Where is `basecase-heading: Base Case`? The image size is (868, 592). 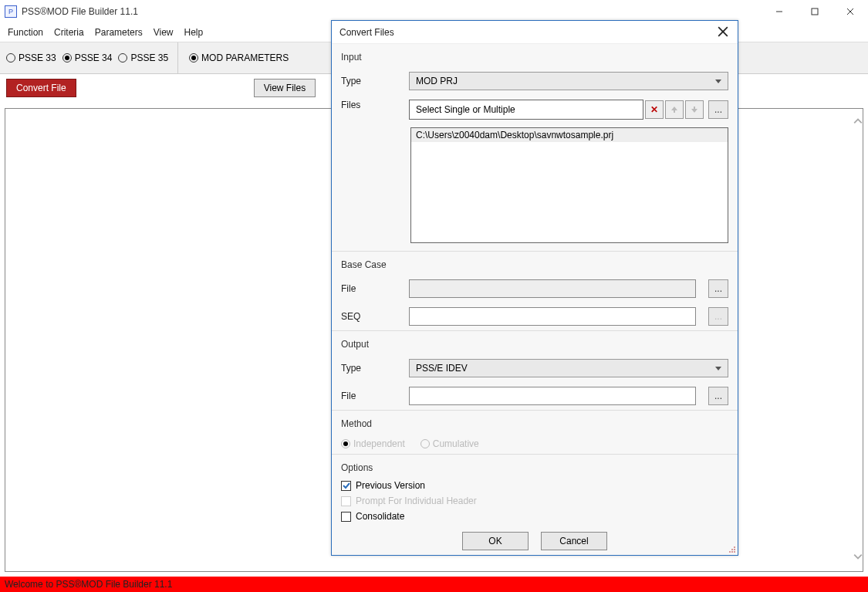 basecase-heading: Base Case is located at coordinates (535, 263).